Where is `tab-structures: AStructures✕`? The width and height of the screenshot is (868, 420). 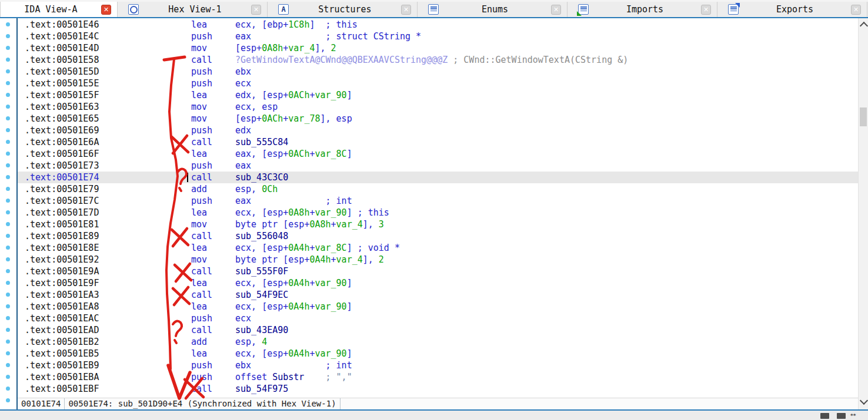
tab-structures: AStructures✕ is located at coordinates (342, 9).